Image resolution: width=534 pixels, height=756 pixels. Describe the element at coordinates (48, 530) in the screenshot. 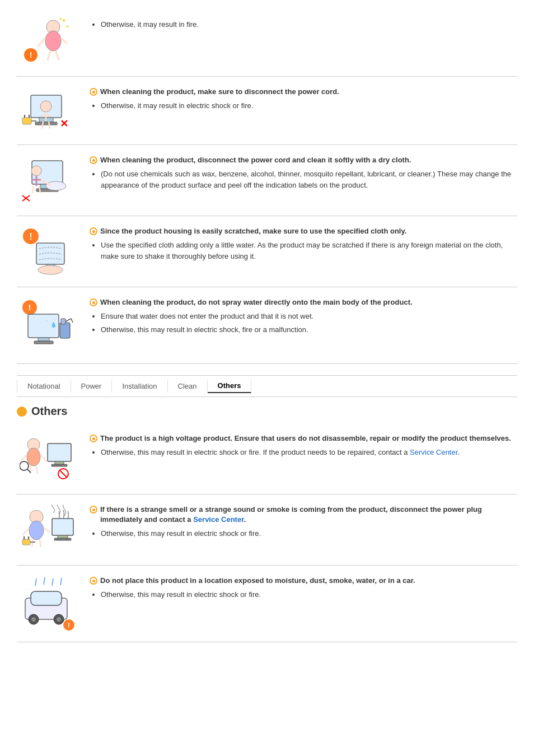

I see `illus-strange-smell-svg` at that location.